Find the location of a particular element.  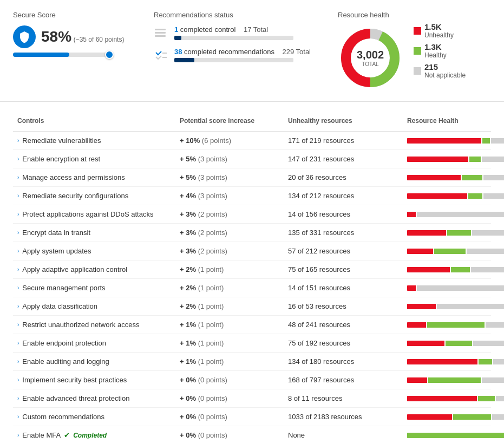

col-control-0: ›Remediate vulnerabilities is located at coordinates (99, 141).